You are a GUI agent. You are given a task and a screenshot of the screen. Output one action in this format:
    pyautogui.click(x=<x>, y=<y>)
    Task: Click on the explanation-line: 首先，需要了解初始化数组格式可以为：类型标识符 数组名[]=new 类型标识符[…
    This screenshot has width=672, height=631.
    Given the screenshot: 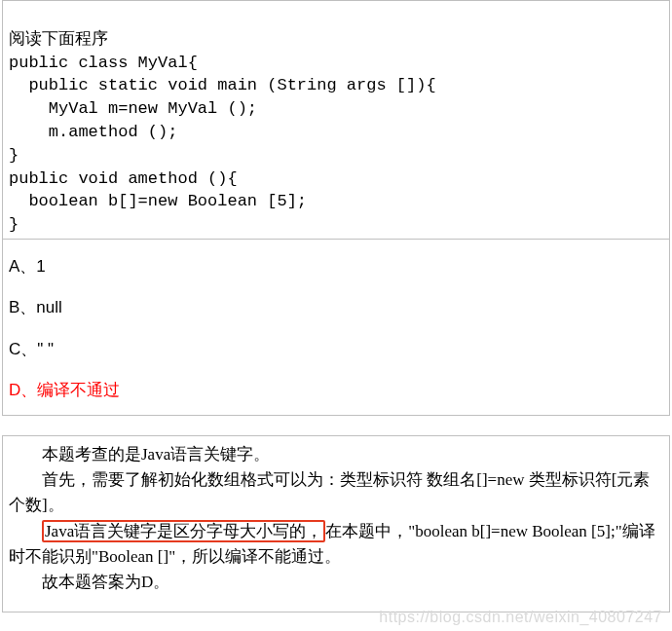 What is the action you would take?
    pyautogui.click(x=336, y=493)
    